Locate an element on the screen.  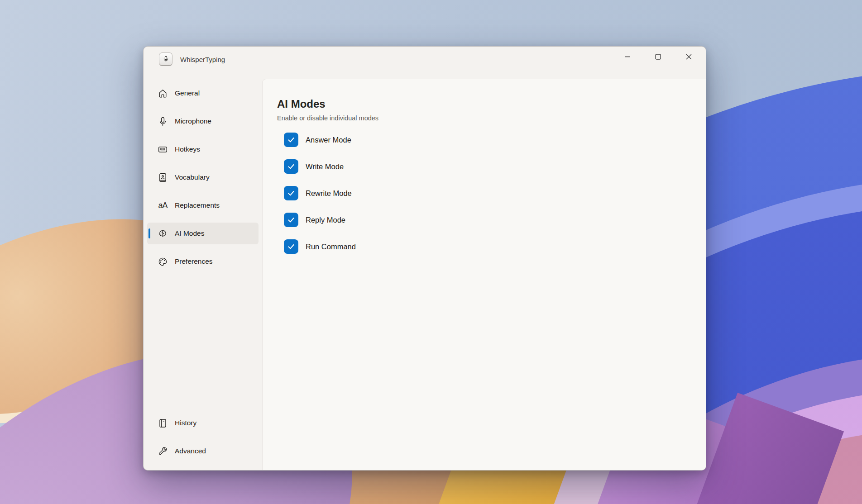
sidebar-item-label: Advanced is located at coordinates (190, 451).